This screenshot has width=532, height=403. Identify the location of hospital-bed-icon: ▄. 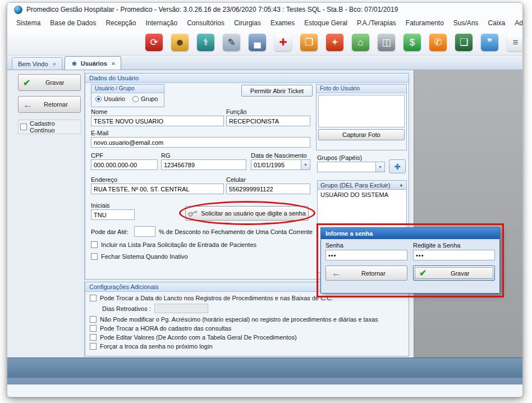
(257, 43).